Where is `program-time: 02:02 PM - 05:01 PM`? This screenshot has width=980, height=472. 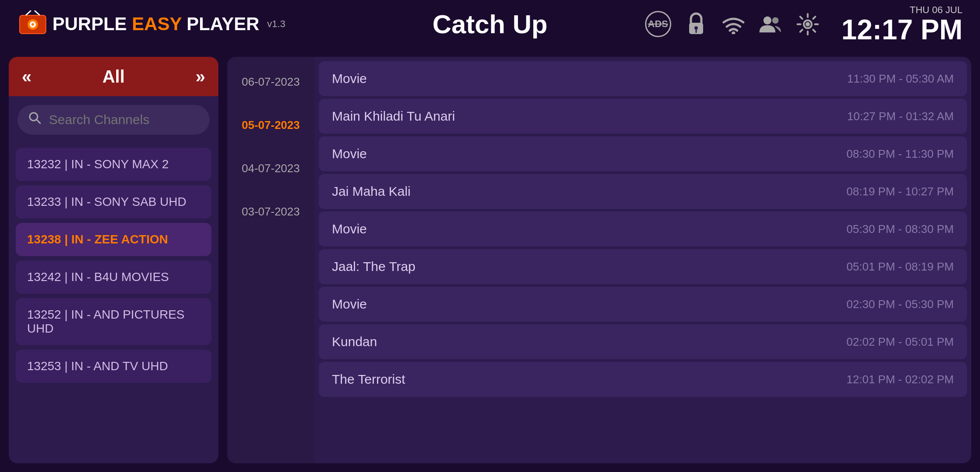
program-time: 02:02 PM - 05:01 PM is located at coordinates (900, 342).